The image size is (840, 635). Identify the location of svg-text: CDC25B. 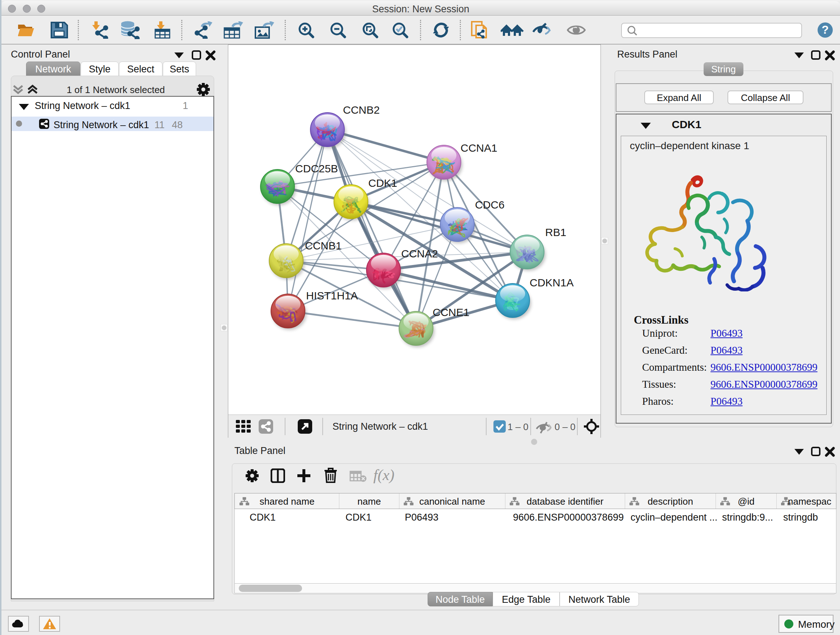
(317, 169).